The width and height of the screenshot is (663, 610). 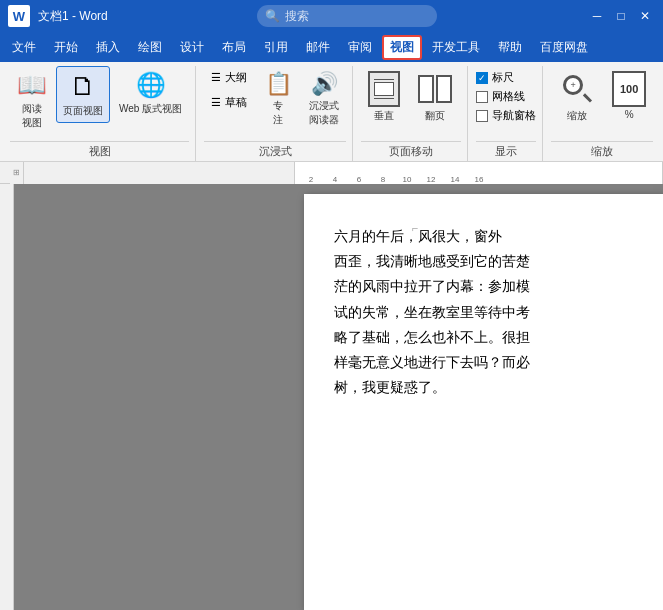 What do you see at coordinates (478, 173) in the screenshot?
I see `ruler-white: 2 4 6 8 10 12 14 16` at bounding box center [478, 173].